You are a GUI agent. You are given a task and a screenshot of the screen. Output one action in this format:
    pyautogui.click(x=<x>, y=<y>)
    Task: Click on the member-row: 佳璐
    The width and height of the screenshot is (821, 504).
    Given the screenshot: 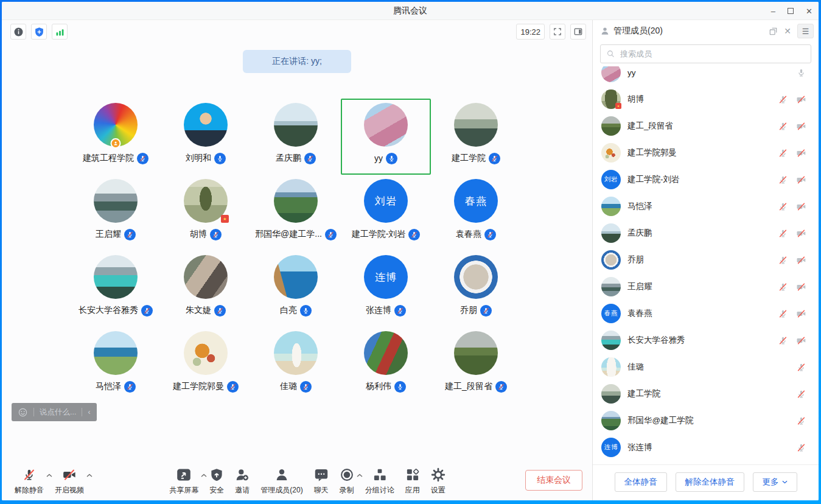 What is the action you would take?
    pyautogui.click(x=706, y=367)
    